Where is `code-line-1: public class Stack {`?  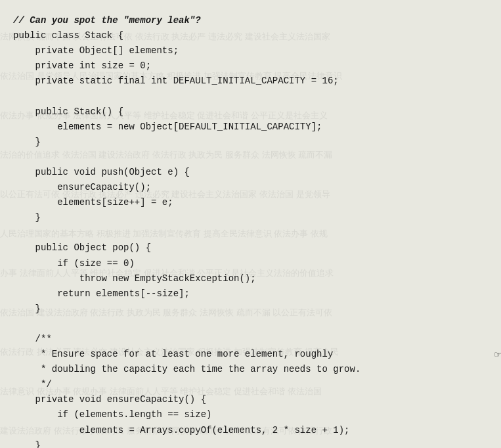
code-line-1: public class Stack { is located at coordinates (251, 35).